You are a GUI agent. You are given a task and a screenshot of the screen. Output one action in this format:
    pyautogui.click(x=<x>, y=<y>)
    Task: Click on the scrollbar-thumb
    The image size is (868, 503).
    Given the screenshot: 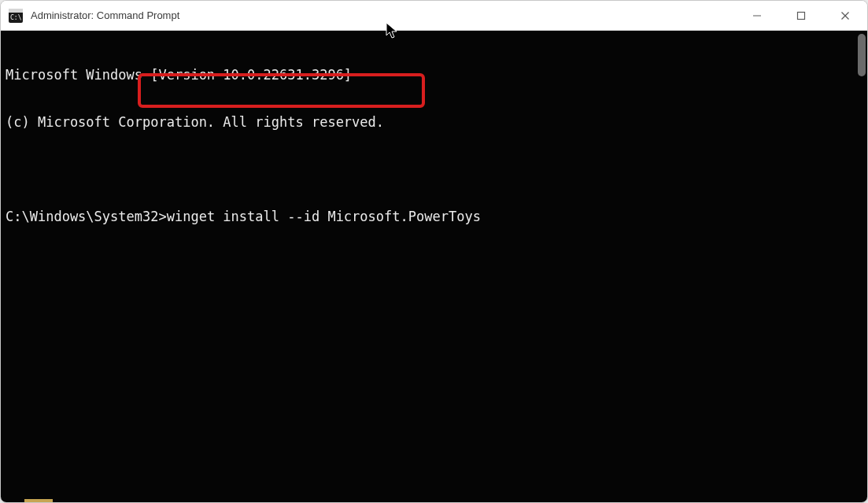 What is the action you would take?
    pyautogui.click(x=862, y=55)
    